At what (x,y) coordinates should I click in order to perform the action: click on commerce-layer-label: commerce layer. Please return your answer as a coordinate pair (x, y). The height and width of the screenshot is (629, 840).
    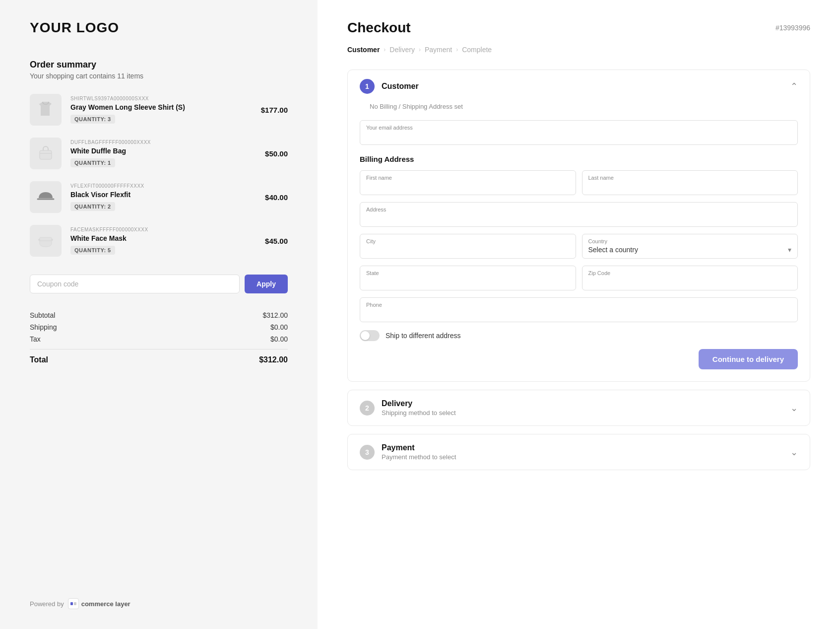
    Looking at the image, I should click on (106, 604).